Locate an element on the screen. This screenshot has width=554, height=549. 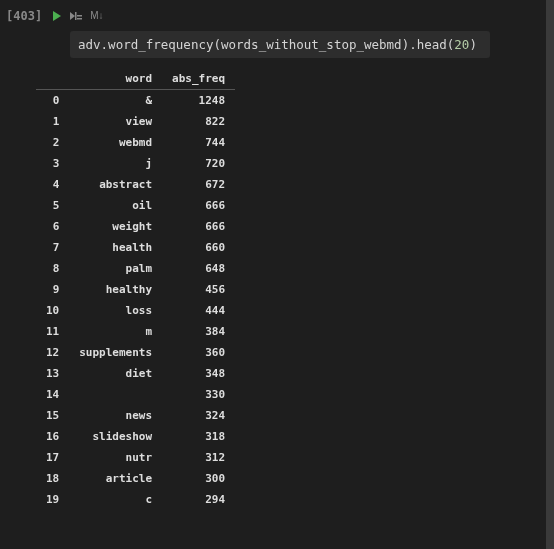
row-freq: 360 is located at coordinates (198, 352).